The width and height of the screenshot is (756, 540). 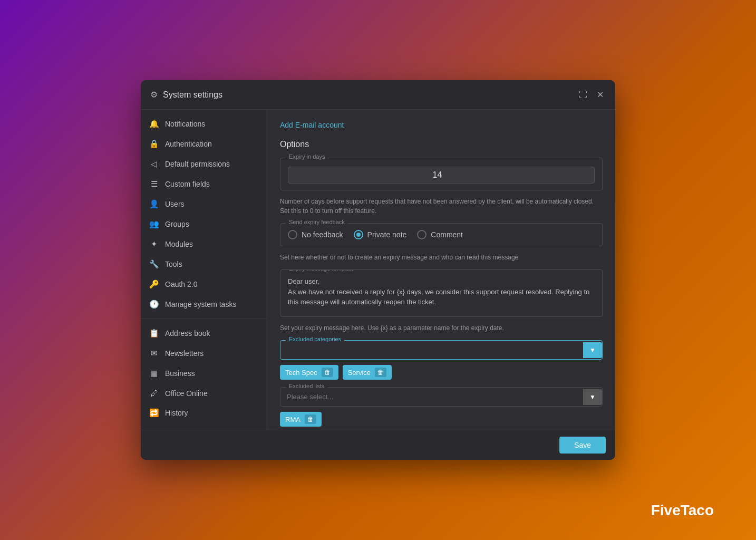 I want to click on excluded-lists-input-row: ▼, so click(x=441, y=397).